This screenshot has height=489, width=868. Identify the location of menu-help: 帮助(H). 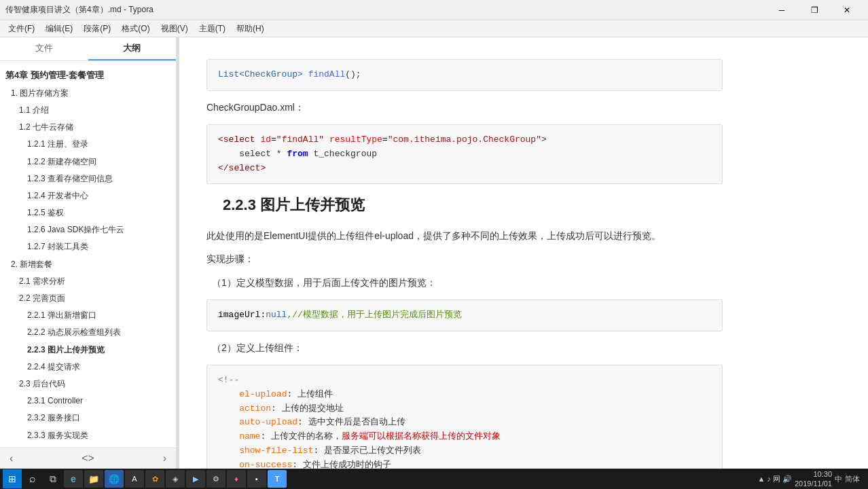
(250, 29).